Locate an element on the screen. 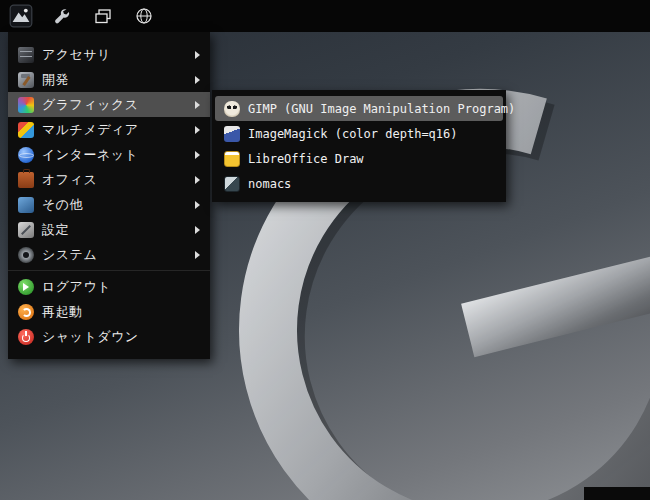 This screenshot has height=500, width=650. menu-item-label: 設定 is located at coordinates (56, 230).